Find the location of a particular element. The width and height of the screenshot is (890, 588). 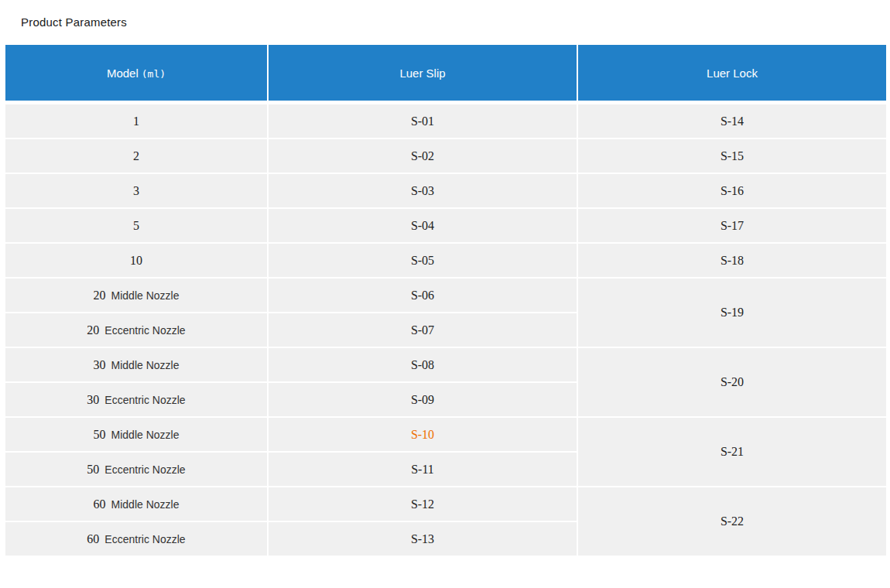

luer-slip-code-highlighted: S-10 is located at coordinates (423, 435).